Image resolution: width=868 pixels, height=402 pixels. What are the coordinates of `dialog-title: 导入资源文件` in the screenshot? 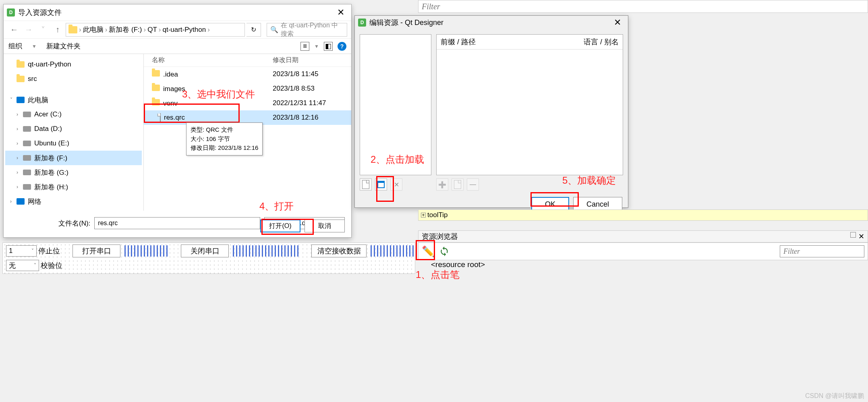 It's located at (176, 12).